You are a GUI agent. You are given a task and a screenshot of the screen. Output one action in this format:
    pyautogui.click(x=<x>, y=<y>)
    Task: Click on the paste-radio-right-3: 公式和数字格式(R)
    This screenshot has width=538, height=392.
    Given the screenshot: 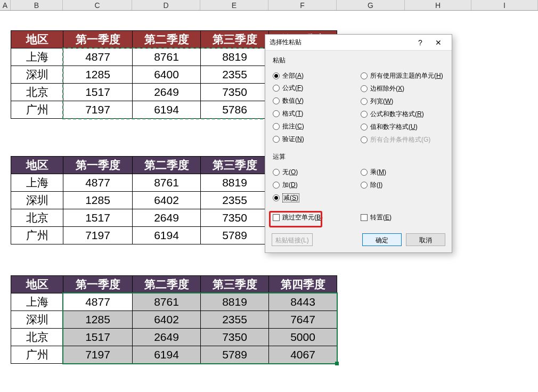 What is the action you would take?
    pyautogui.click(x=392, y=114)
    